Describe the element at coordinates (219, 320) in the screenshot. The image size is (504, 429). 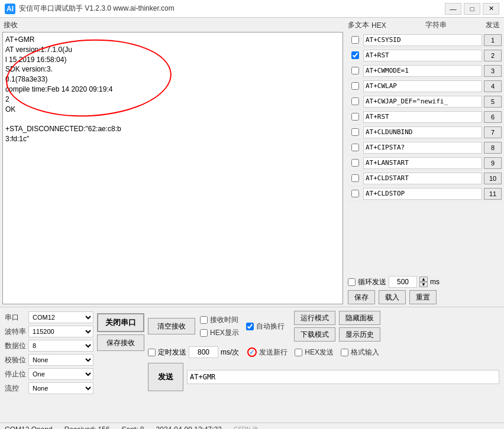
I see `recv-time-option: 接收时间` at that location.